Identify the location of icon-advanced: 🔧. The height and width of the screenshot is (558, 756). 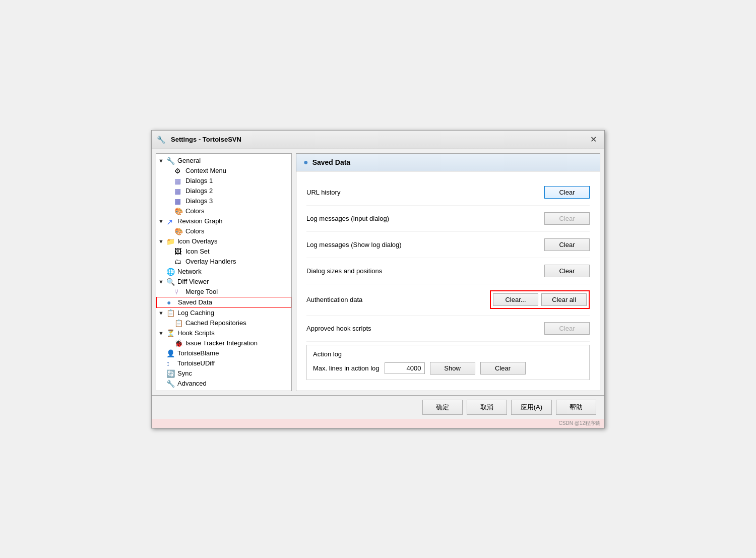
(171, 384).